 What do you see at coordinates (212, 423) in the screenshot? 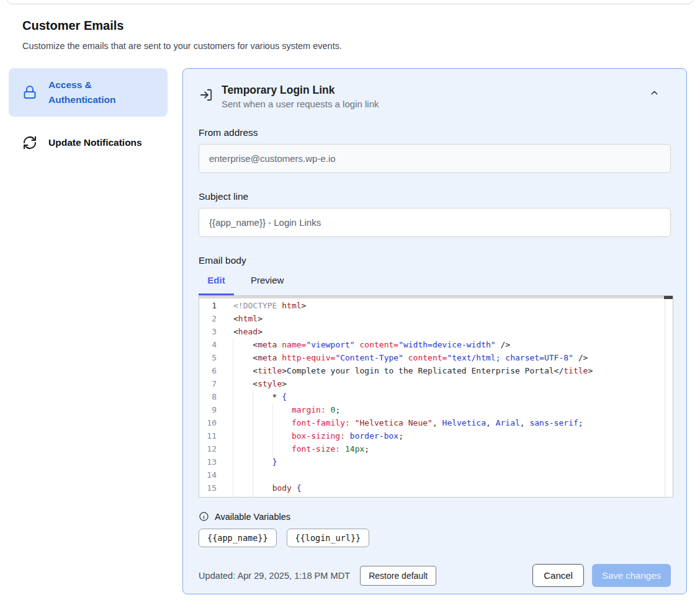
I see `line-number: 10` at bounding box center [212, 423].